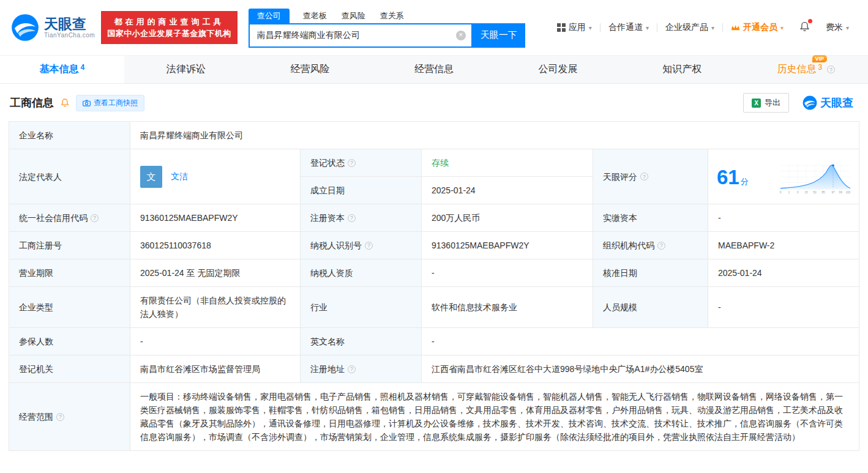 The width and height of the screenshot is (868, 473). I want to click on business-term-value: 2025-01-24 至 无固定期限, so click(215, 273).